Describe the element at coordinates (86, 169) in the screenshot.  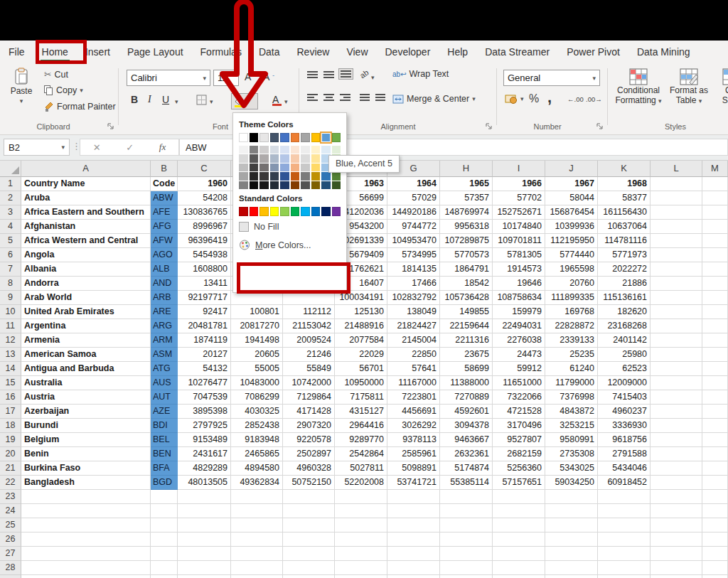
I see `column-header-A: A` at that location.